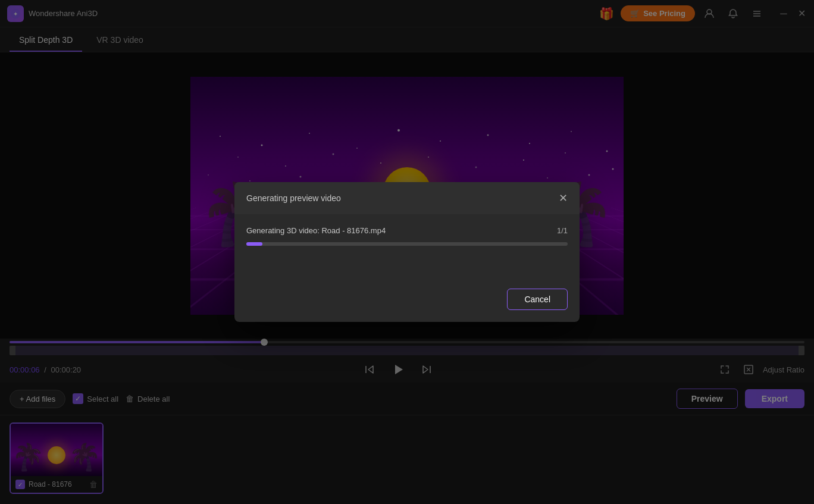 This screenshot has height=504, width=814. Describe the element at coordinates (563, 198) in the screenshot. I see `modal-close-button: ✕` at that location.